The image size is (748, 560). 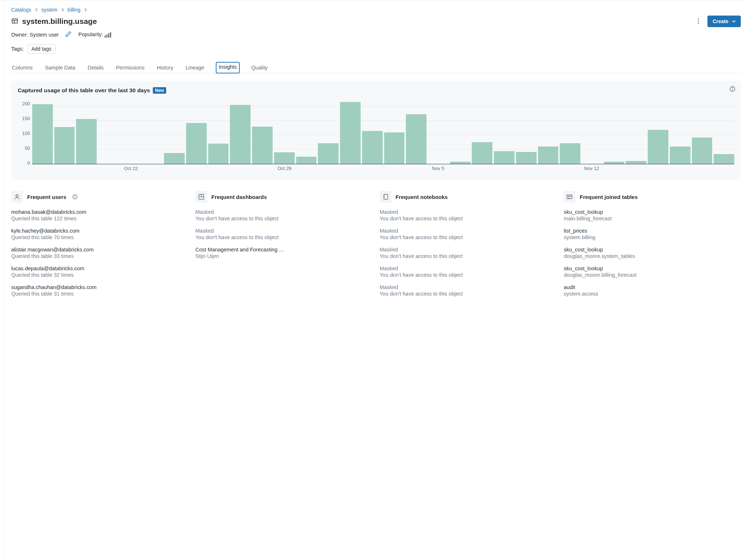 What do you see at coordinates (15, 22) in the screenshot?
I see `table-icon` at bounding box center [15, 22].